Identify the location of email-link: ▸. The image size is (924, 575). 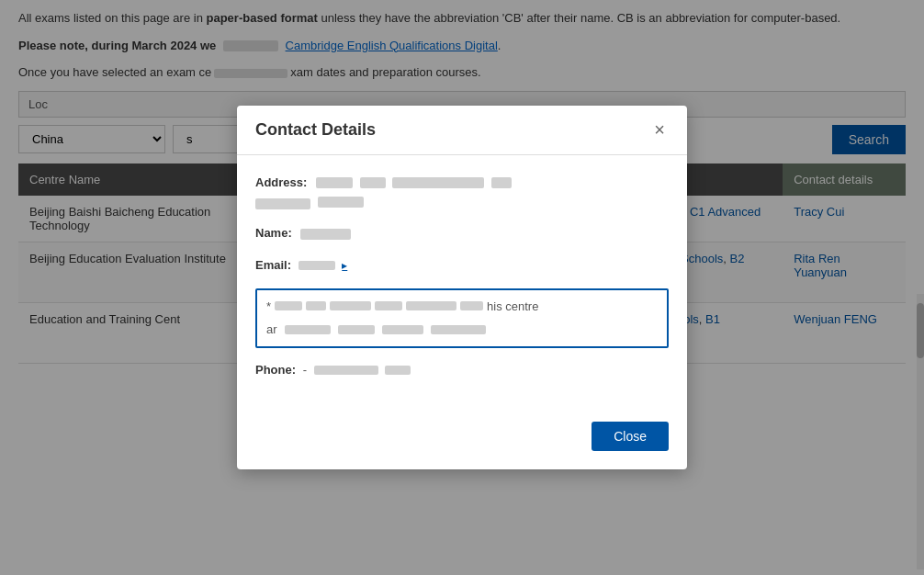
(344, 265).